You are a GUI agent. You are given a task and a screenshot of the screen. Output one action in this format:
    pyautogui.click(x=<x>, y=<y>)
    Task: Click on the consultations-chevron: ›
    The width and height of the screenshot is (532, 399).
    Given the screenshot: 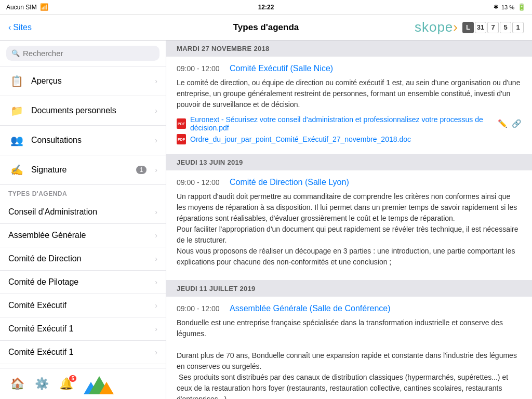 What is the action you would take?
    pyautogui.click(x=156, y=140)
    